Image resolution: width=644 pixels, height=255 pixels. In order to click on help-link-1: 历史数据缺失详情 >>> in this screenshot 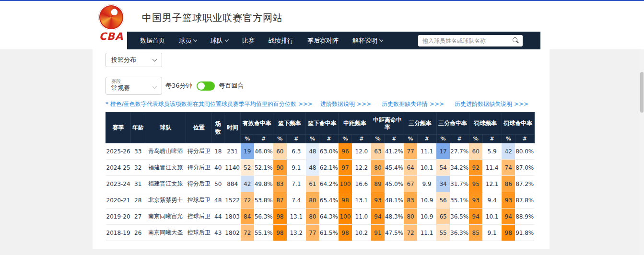, I will do `click(413, 104)`.